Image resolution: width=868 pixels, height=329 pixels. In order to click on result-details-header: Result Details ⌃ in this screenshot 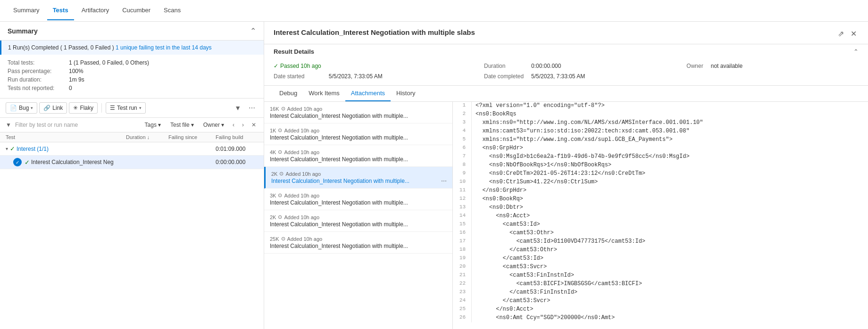, I will do `click(566, 52)`.